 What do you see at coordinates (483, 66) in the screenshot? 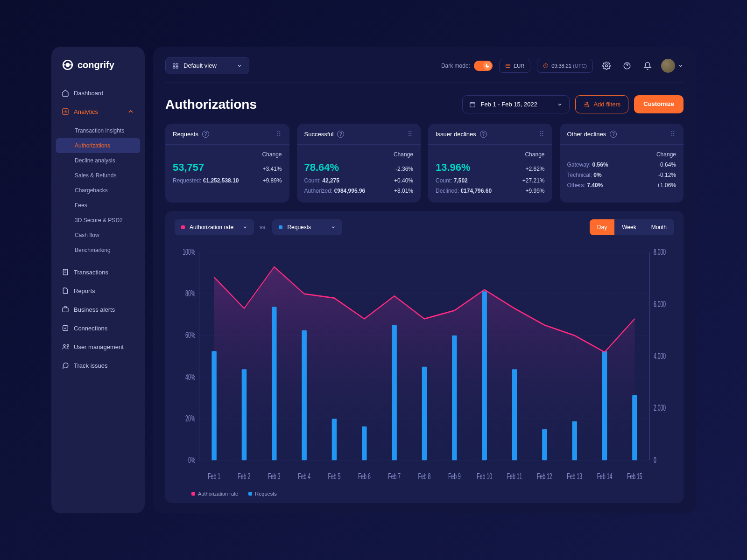
I see `darkmode-toggle` at bounding box center [483, 66].